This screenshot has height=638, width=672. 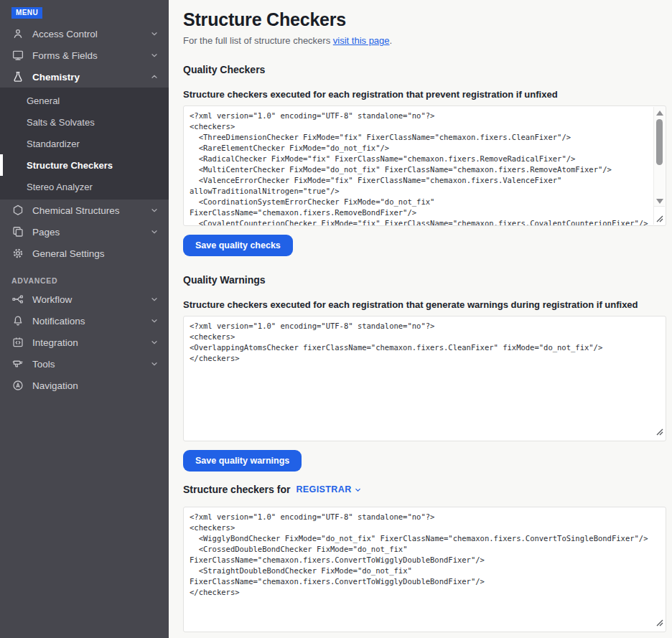 I want to click on workflow-icon, so click(x=18, y=299).